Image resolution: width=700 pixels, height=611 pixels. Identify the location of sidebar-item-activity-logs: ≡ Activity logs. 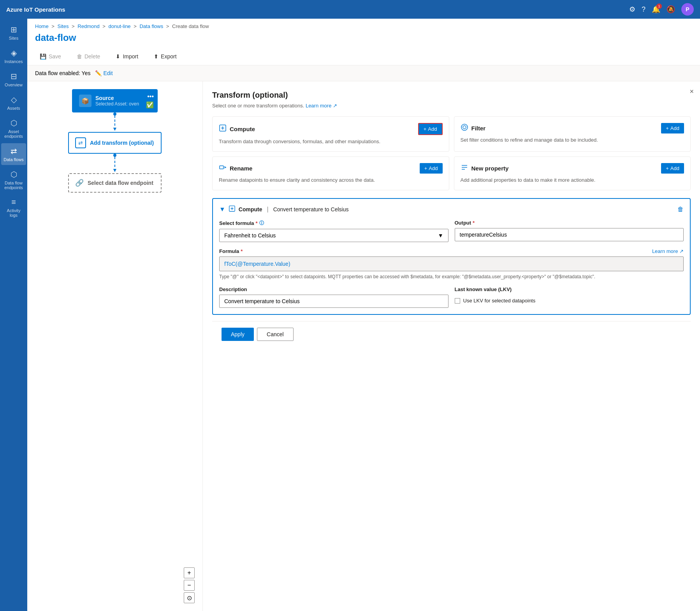
(14, 208).